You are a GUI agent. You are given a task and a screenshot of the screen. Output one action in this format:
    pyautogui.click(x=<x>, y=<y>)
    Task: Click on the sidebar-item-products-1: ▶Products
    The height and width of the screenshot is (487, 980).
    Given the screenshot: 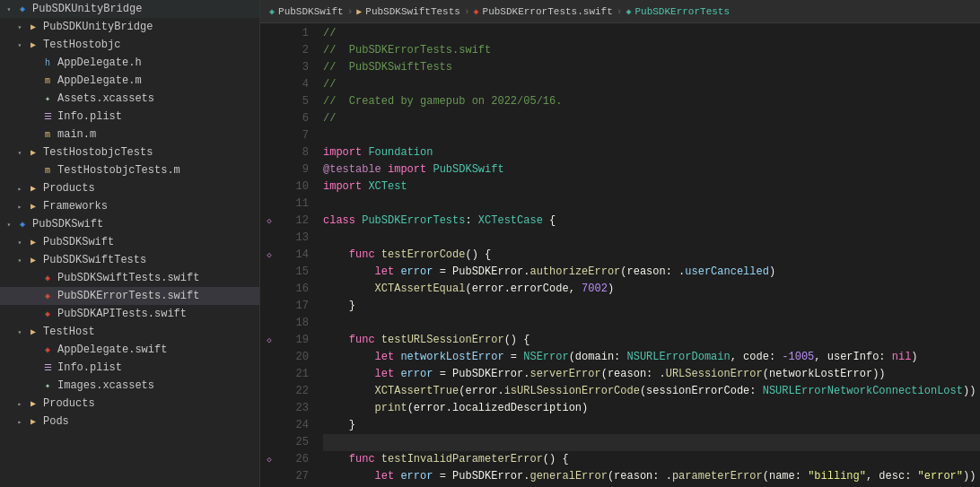 What is the action you would take?
    pyautogui.click(x=129, y=188)
    